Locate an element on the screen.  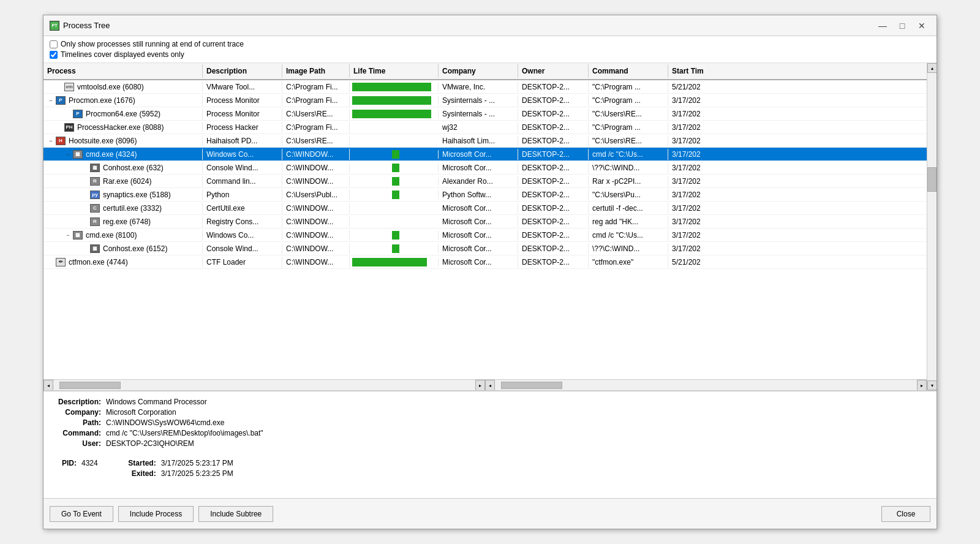
scroll-up-btn: ▴ is located at coordinates (932, 68).